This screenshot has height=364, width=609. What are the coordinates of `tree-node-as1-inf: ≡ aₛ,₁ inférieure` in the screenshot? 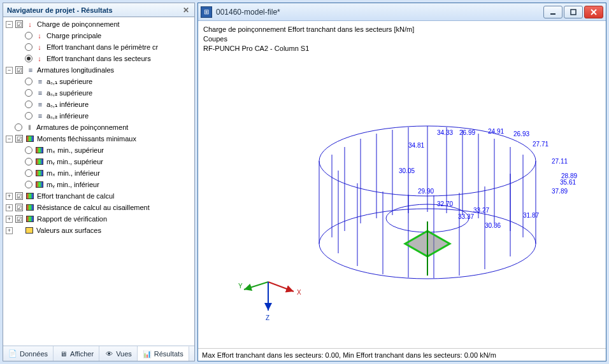 It's located at (99, 104).